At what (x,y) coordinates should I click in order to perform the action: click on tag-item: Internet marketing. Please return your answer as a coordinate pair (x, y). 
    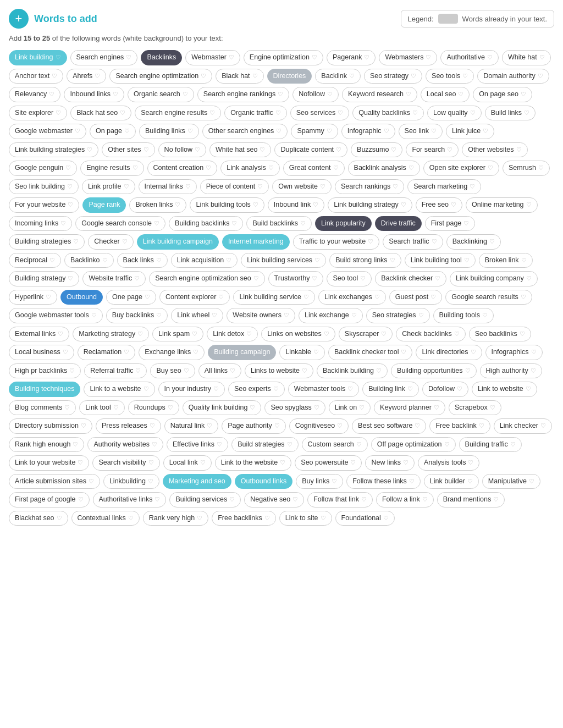
    Looking at the image, I should click on (256, 242).